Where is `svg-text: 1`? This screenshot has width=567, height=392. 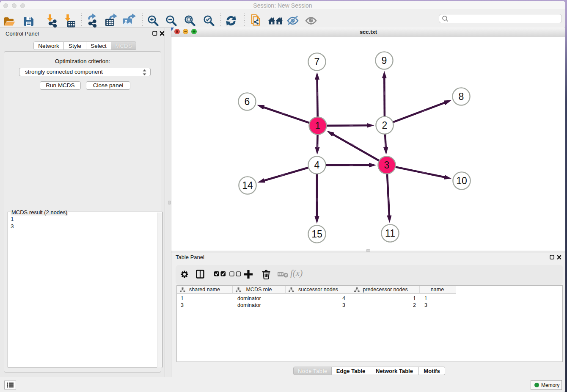
svg-text: 1 is located at coordinates (318, 126).